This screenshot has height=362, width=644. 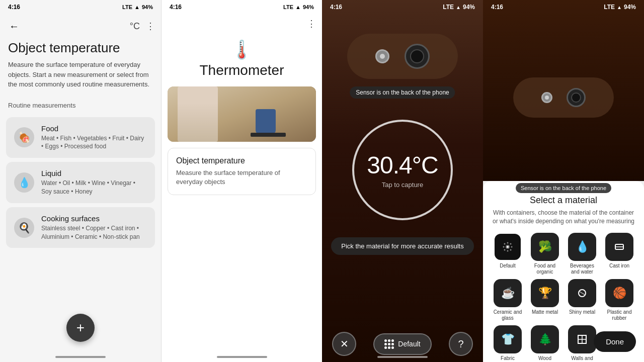 I want to click on matte-metal-label: Matte metal, so click(x=545, y=312).